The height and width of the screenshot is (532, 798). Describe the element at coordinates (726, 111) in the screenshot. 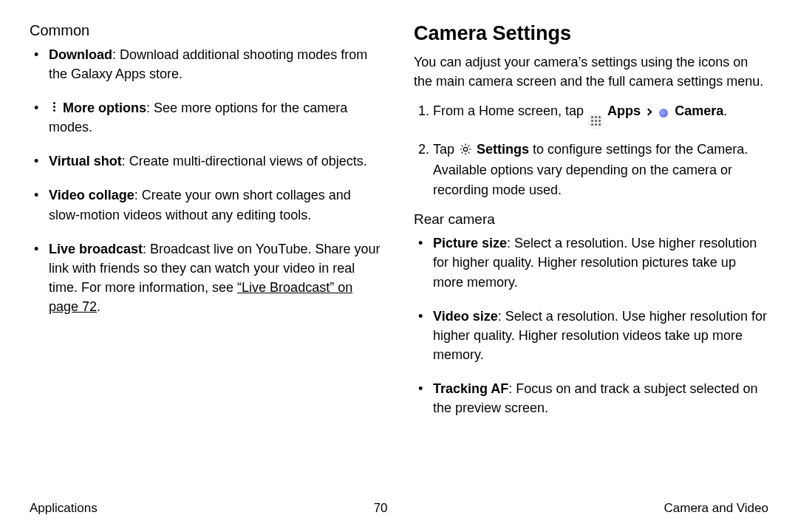

I see `step1-post: .` at that location.